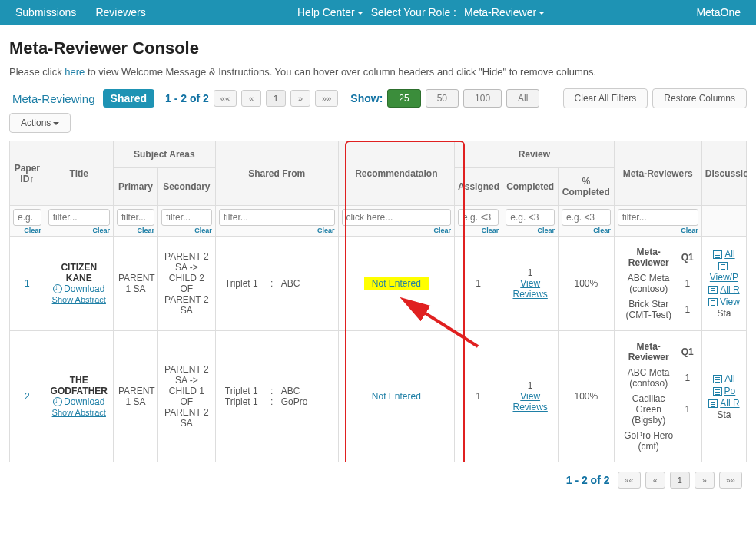 Image resolution: width=756 pixels, height=550 pixels. I want to click on discussion-link: View/P, so click(724, 277).